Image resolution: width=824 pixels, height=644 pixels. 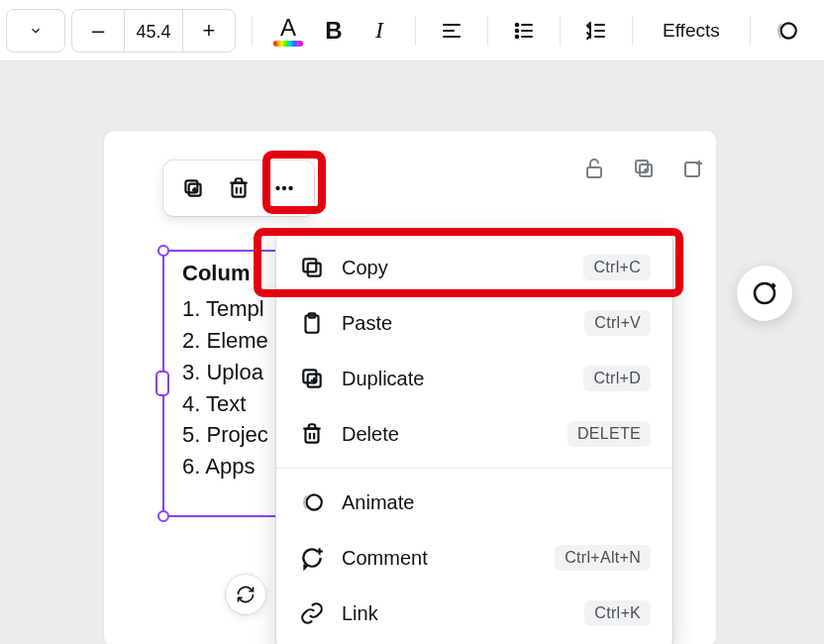 What do you see at coordinates (239, 188) in the screenshot?
I see `selection-toolbar` at bounding box center [239, 188].